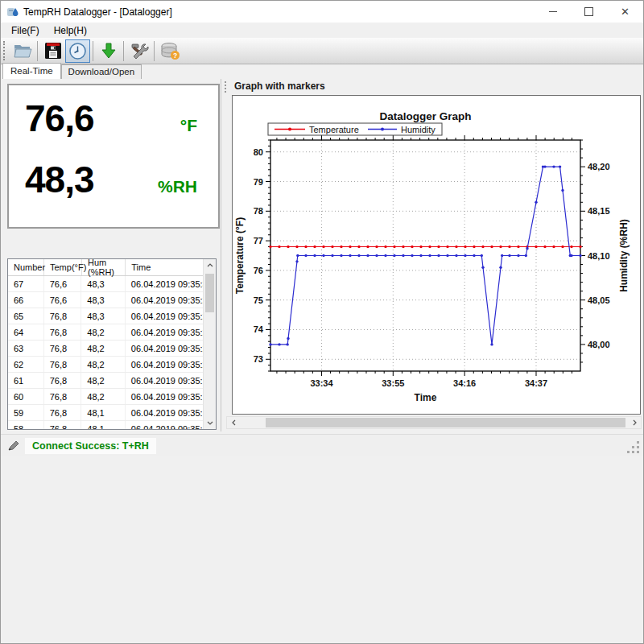  Describe the element at coordinates (139, 51) in the screenshot. I see `tools-icon` at that location.